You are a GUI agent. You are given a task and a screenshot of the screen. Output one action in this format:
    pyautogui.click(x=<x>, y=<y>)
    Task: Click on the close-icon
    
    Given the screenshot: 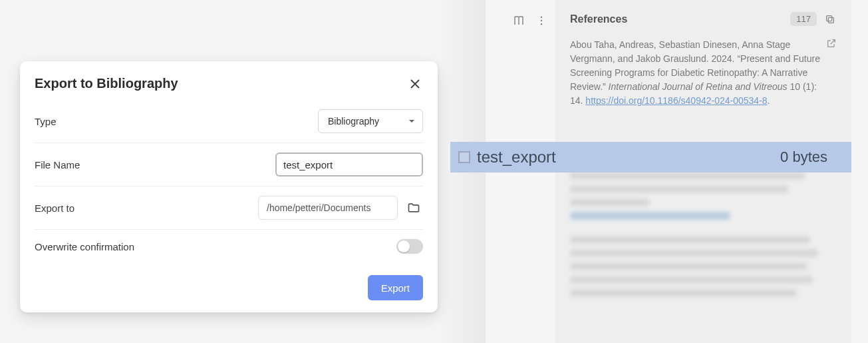 What is the action you would take?
    pyautogui.click(x=415, y=84)
    